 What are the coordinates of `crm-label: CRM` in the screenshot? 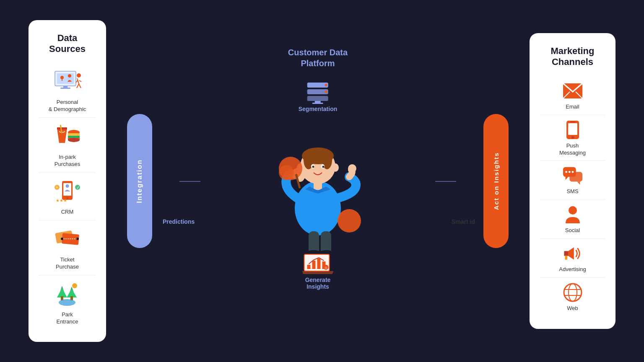 It's located at (68, 212).